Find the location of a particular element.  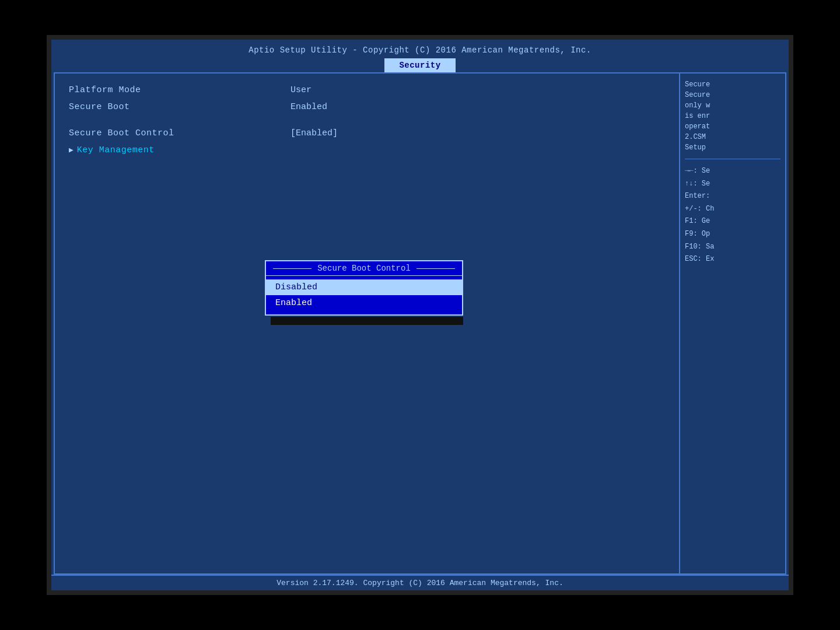

popup-title-line-left is located at coordinates (292, 268).